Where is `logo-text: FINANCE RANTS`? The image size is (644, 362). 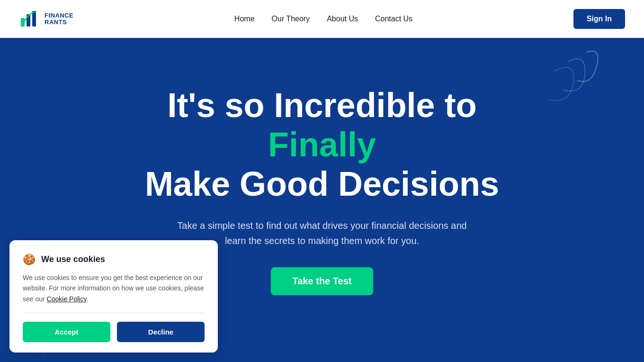 logo-text: FINANCE RANTS is located at coordinates (59, 19).